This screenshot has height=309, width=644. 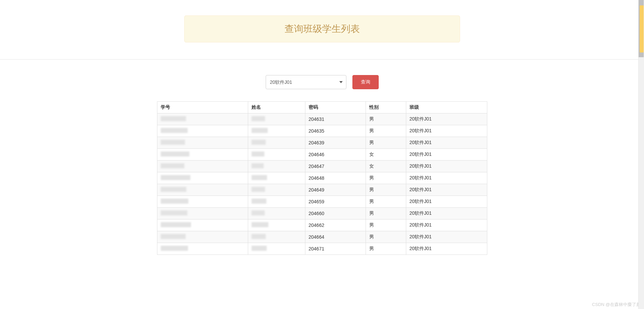 What do you see at coordinates (322, 178) in the screenshot?
I see `table-row: 204648男20软件J01` at bounding box center [322, 178].